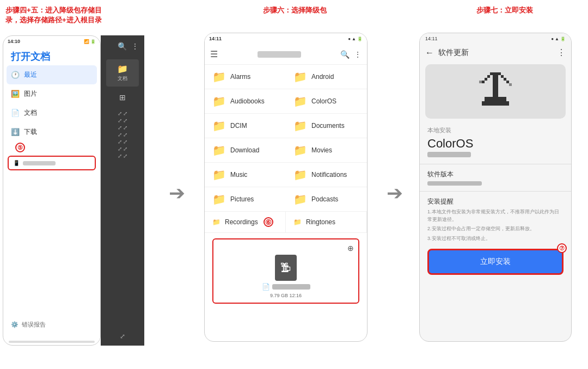  I want to click on folder-coloros: 📁 ColorOS, so click(327, 101).